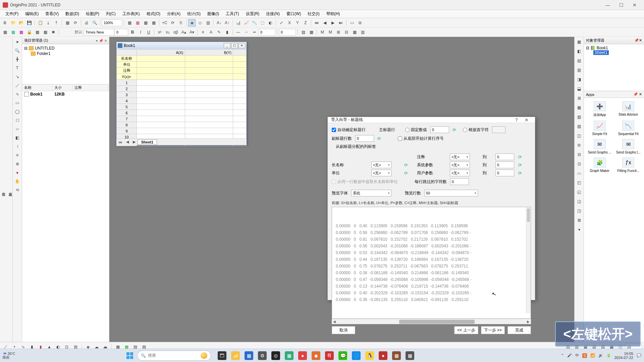 The width and height of the screenshot is (644, 362). What do you see at coordinates (154, 14) in the screenshot?
I see `menu-format: 格式(O)` at bounding box center [154, 14].